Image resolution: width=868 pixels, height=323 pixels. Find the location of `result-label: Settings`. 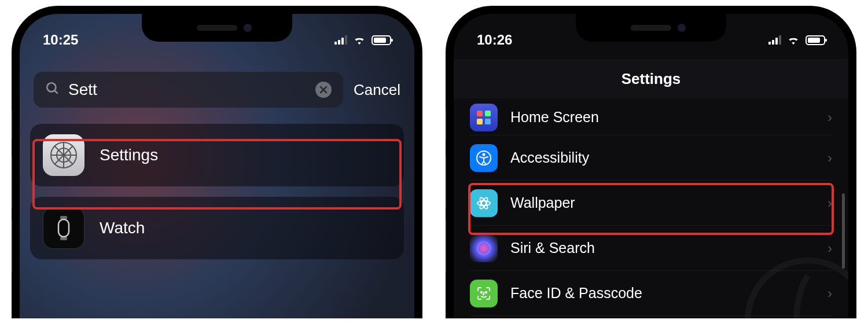

result-label: Settings is located at coordinates (128, 155).